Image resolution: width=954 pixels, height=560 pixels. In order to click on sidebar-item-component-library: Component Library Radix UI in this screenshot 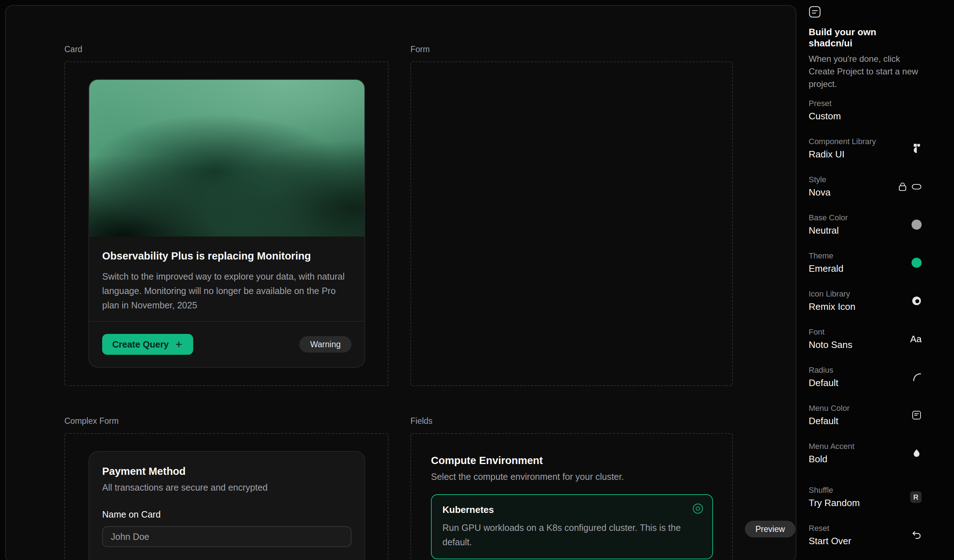, I will do `click(865, 148)`.